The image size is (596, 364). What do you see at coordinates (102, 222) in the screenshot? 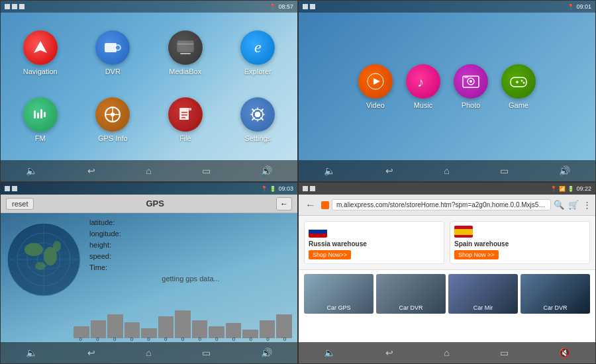
I see `latitude-label: latitude:` at bounding box center [102, 222].